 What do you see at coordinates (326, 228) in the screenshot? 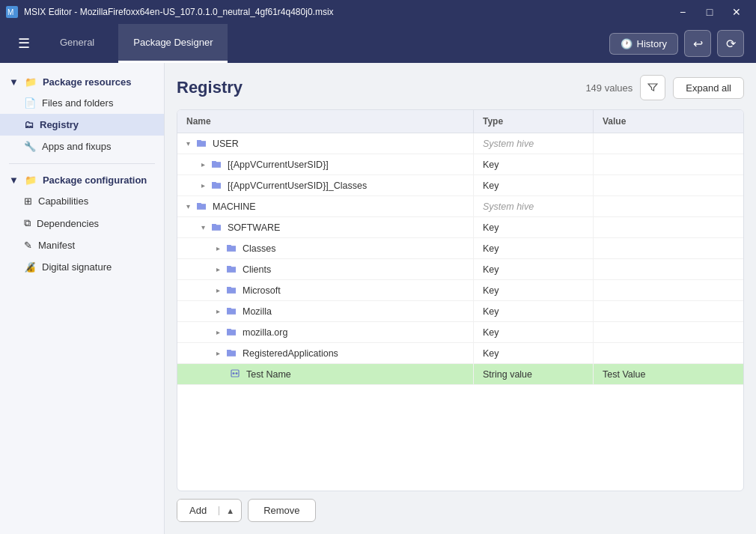
I see `table-cell-name: ▾SOFTWARE` at bounding box center [326, 228].